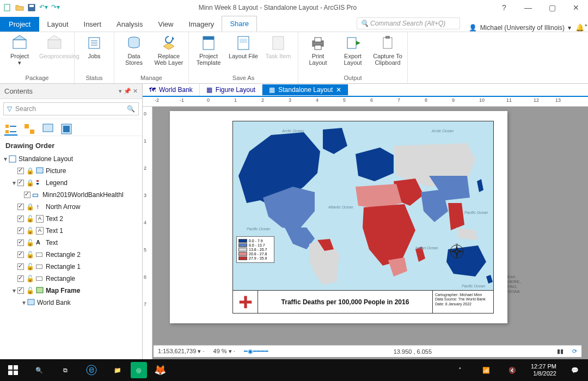 Image resolution: width=588 pixels, height=381 pixels. I want to click on tab-view: View, so click(166, 24).